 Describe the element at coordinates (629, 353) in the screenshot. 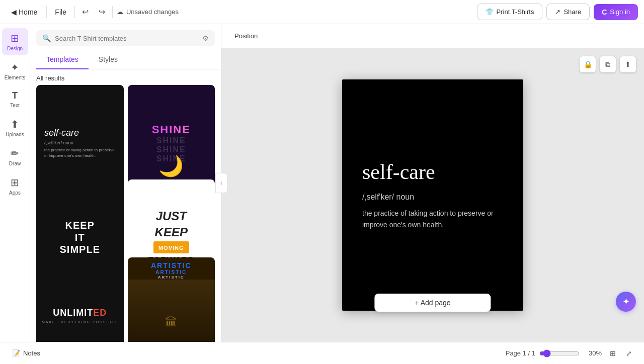

I see `fullscreen-button: ⤢` at that location.